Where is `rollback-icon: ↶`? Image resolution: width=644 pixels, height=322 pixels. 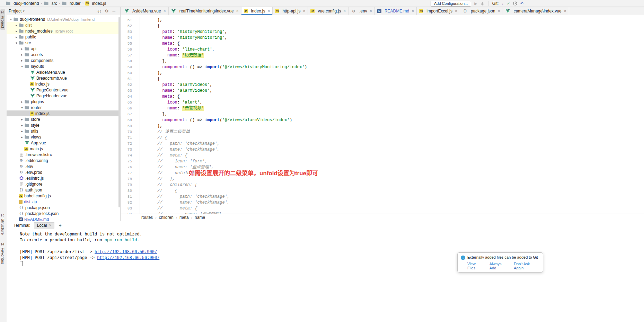 rollback-icon: ↶ is located at coordinates (522, 3).